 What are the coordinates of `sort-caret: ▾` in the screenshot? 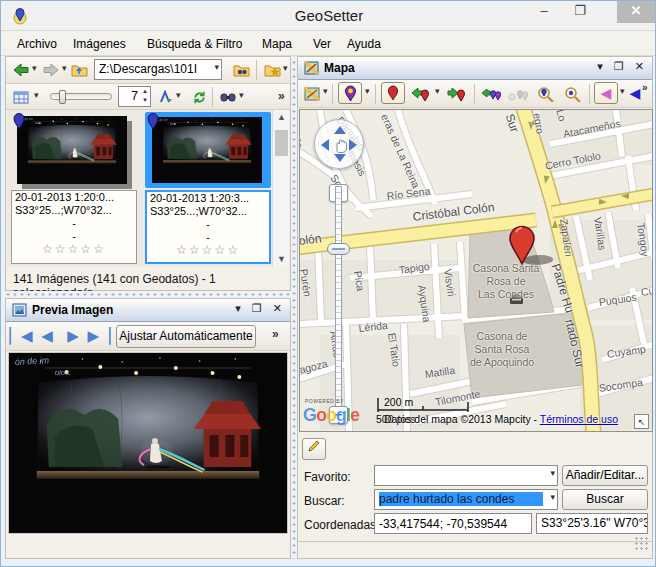 It's located at (178, 95).